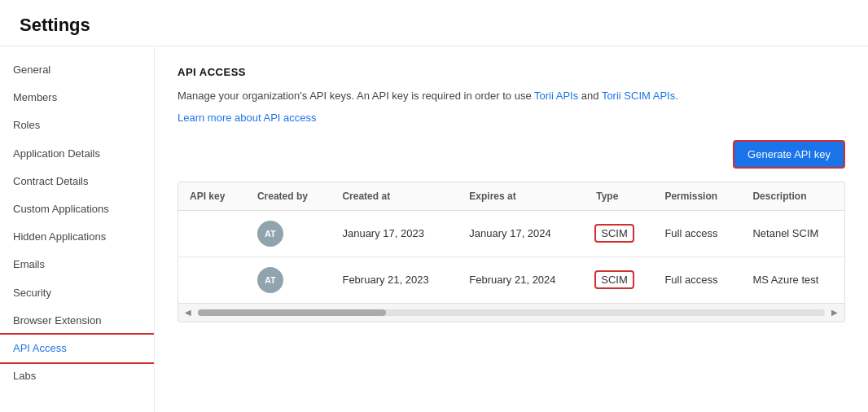  What do you see at coordinates (835, 313) in the screenshot?
I see `scroll-right-arrow: ▶` at bounding box center [835, 313].